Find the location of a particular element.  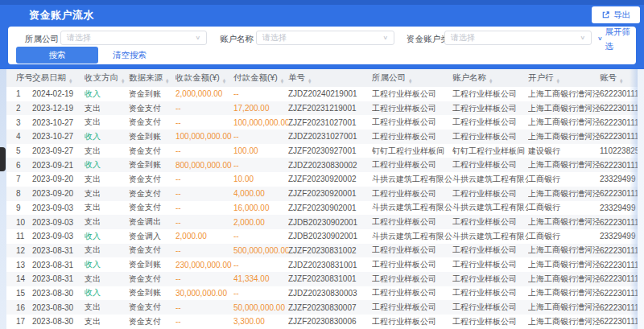

column-header: 所属公司▲▼ is located at coordinates (412, 78).